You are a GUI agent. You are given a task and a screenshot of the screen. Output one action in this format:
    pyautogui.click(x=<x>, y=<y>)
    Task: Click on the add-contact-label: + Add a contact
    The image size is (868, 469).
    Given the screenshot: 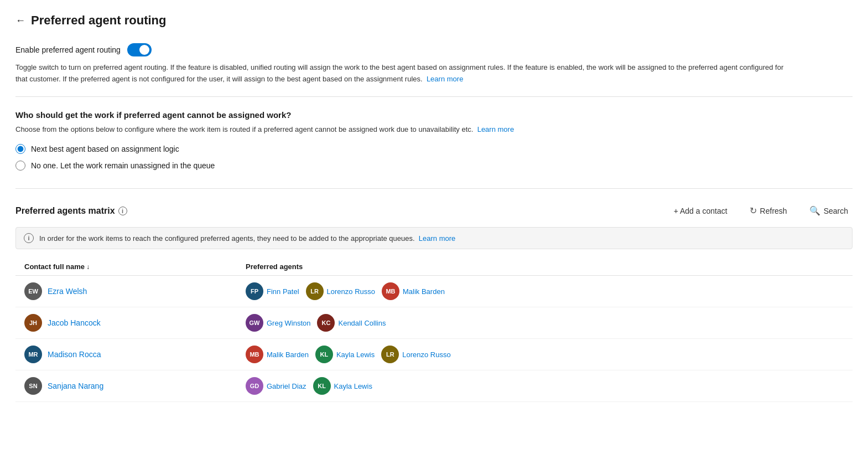 What is the action you would take?
    pyautogui.click(x=700, y=211)
    